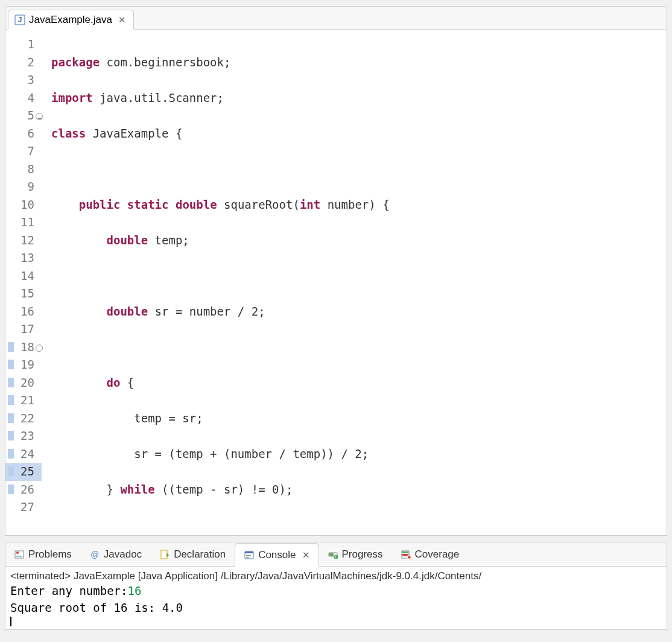  Describe the element at coordinates (20, 20) in the screenshot. I see `java-file-icon: J` at that location.